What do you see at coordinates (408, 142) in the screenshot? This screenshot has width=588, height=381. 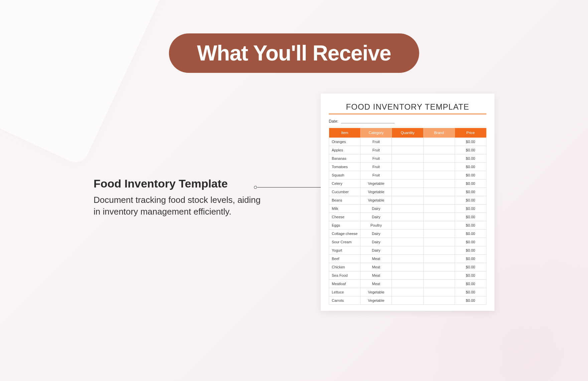 I see `table-row: OrangesFruit$0.00` at bounding box center [408, 142].